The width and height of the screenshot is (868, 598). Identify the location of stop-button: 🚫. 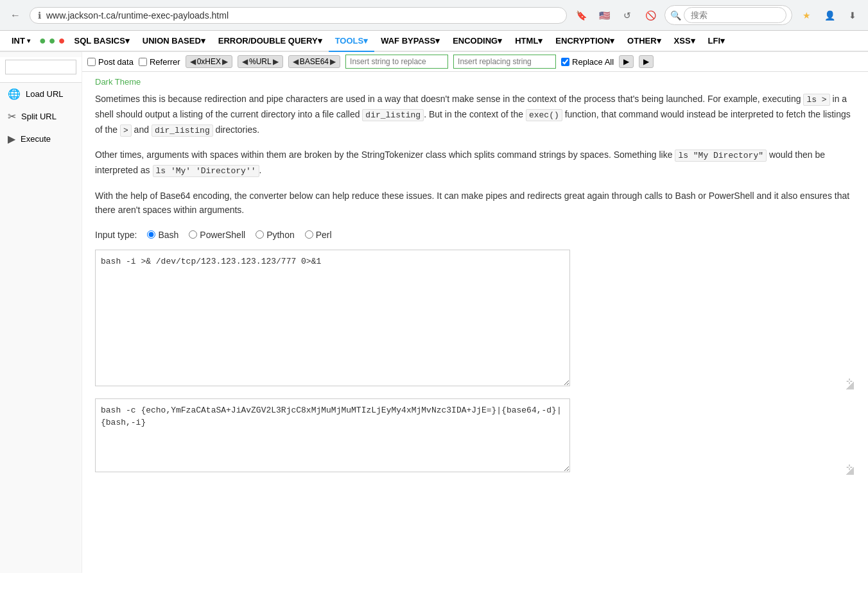
(650, 15).